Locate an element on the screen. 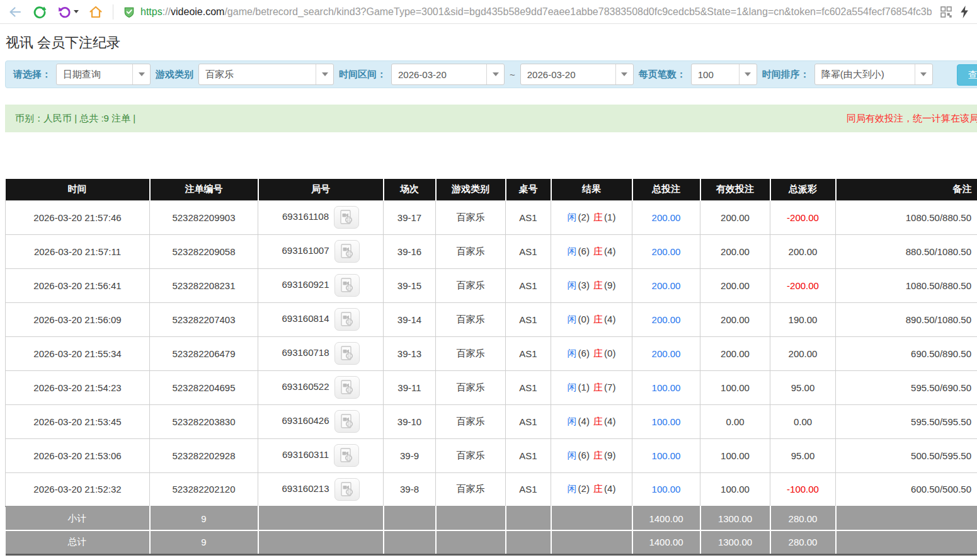 This screenshot has height=560, width=977. undo-icon is located at coordinates (68, 12).